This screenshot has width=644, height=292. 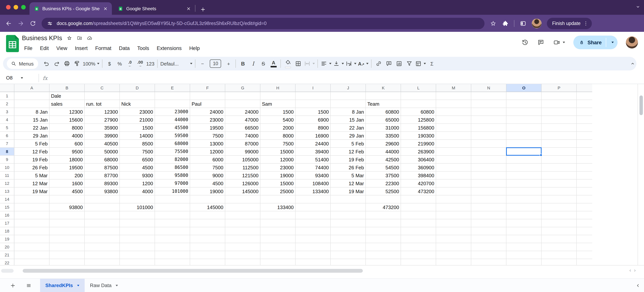 What do you see at coordinates (313, 144) in the screenshot?
I see `cell-I7: 24400` at bounding box center [313, 144].